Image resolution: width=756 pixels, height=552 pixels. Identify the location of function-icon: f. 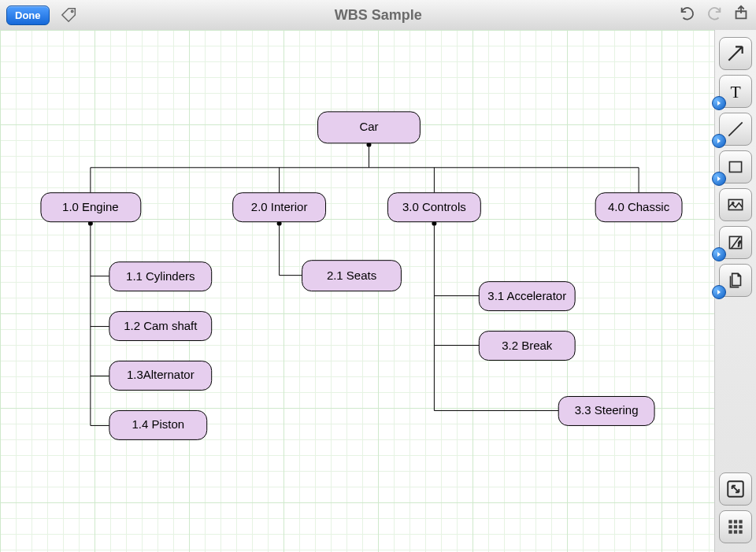
(736, 243).